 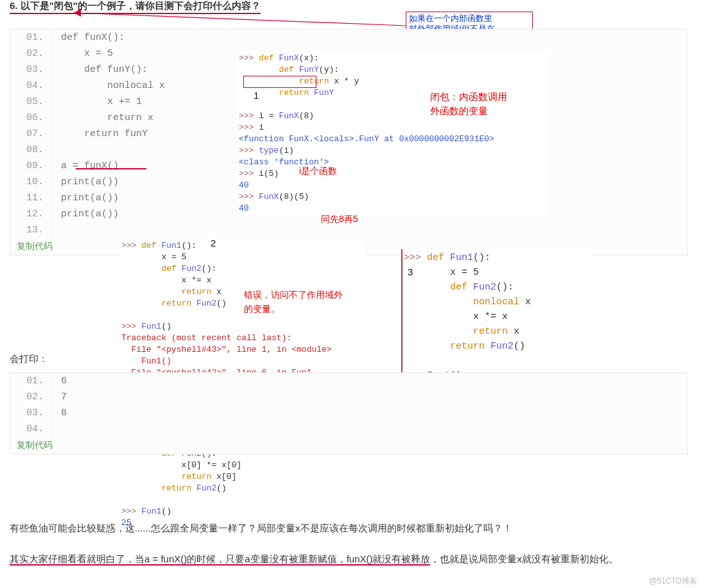 I want to click on anno-closure-call: 闭包：内函数调用外函数的变量, so click(x=469, y=104).